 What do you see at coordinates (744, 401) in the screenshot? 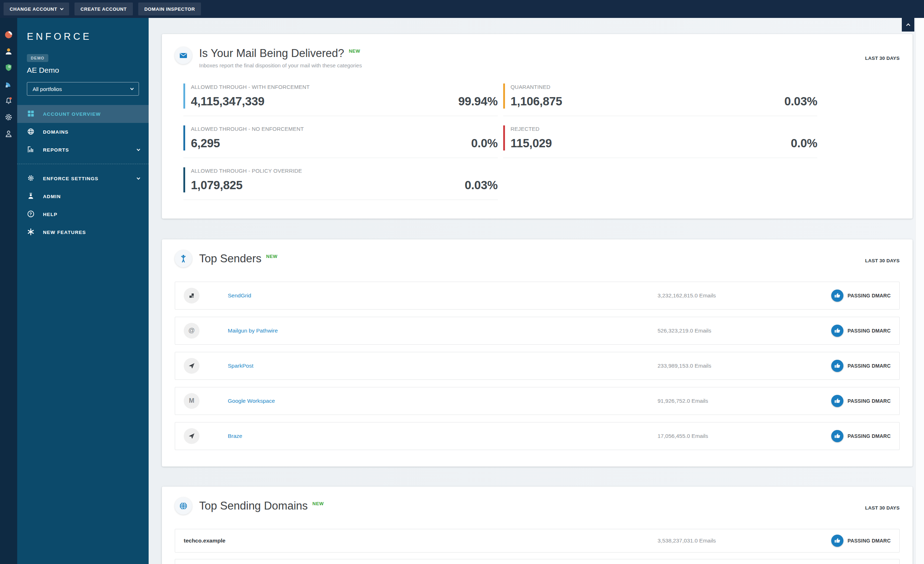
I see `sender-email-count: 91,926,752.0 Emails` at bounding box center [744, 401].